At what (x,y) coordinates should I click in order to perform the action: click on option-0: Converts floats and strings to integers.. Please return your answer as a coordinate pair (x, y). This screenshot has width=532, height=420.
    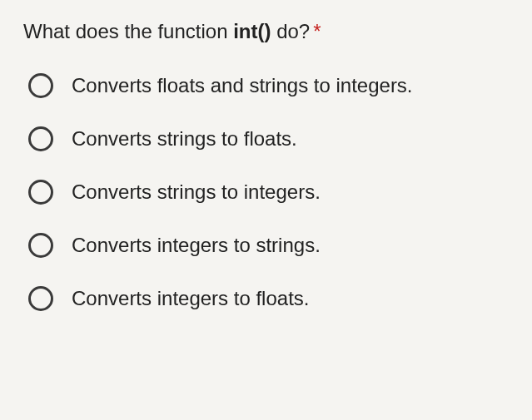
    Looking at the image, I should click on (268, 86).